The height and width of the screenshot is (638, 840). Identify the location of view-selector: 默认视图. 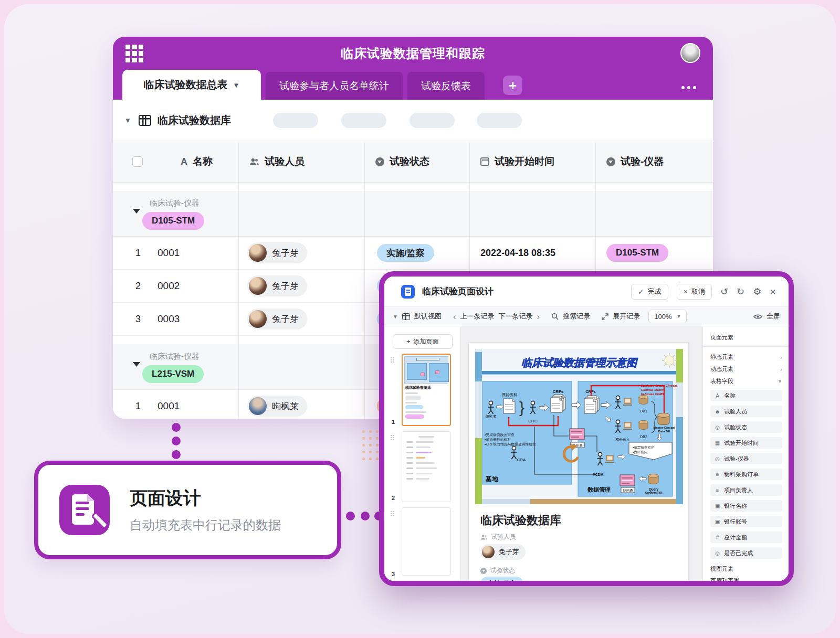
(428, 316).